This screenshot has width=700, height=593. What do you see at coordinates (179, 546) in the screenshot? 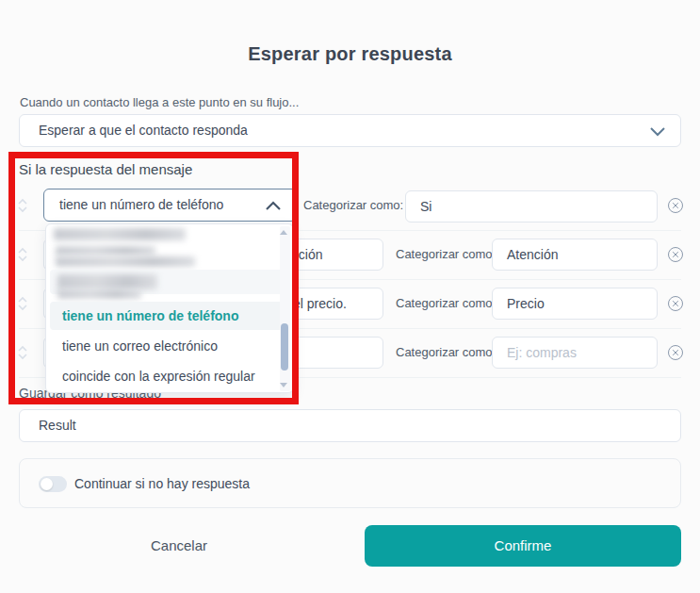
I see `cancel-button: Cancelar` at bounding box center [179, 546].